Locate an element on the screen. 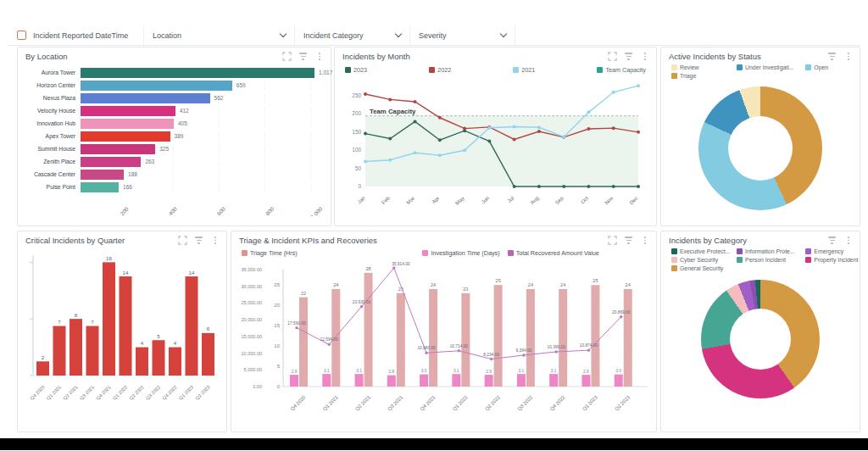  legend-item: Investigation Time (Days) is located at coordinates (461, 253).